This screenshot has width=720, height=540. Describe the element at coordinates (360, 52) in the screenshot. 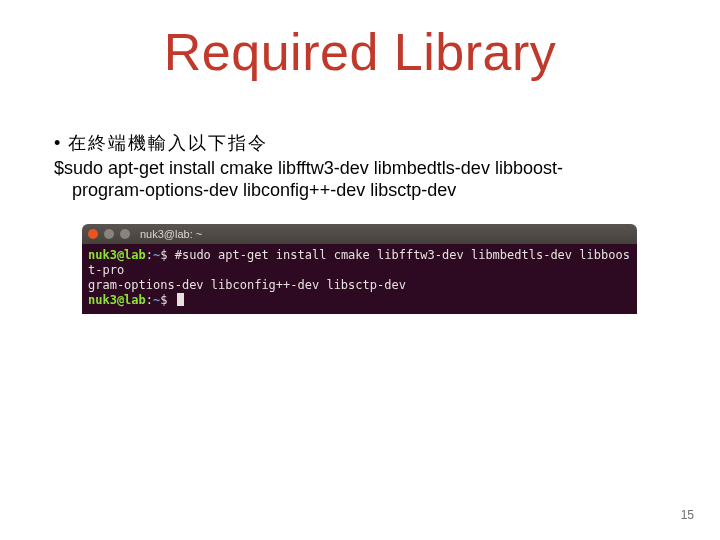

I see `slide-title: Required Library` at that location.